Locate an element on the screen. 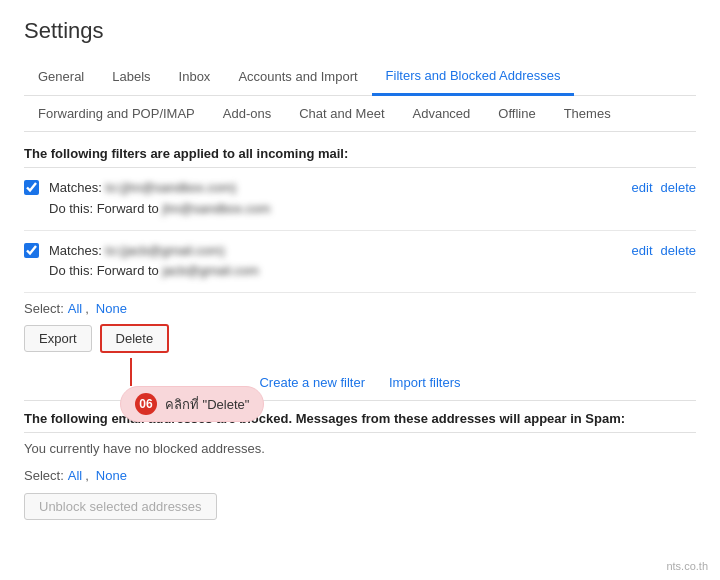 Image resolution: width=720 pixels, height=580 pixels. tab-forwarding: Forwarding and POP/IMAP is located at coordinates (116, 114).